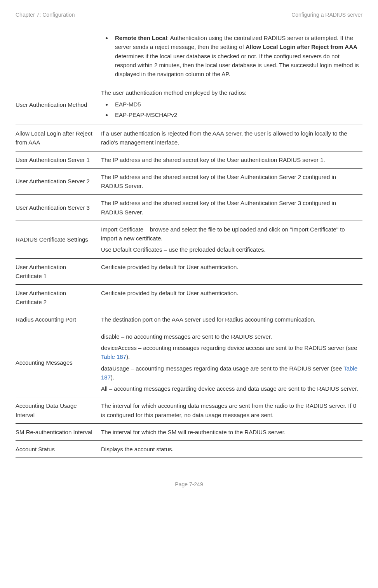 This screenshot has height=588, width=378. What do you see at coordinates (229, 432) in the screenshot?
I see `desc-cell: The interval for which the SM will re-au…` at bounding box center [229, 432].